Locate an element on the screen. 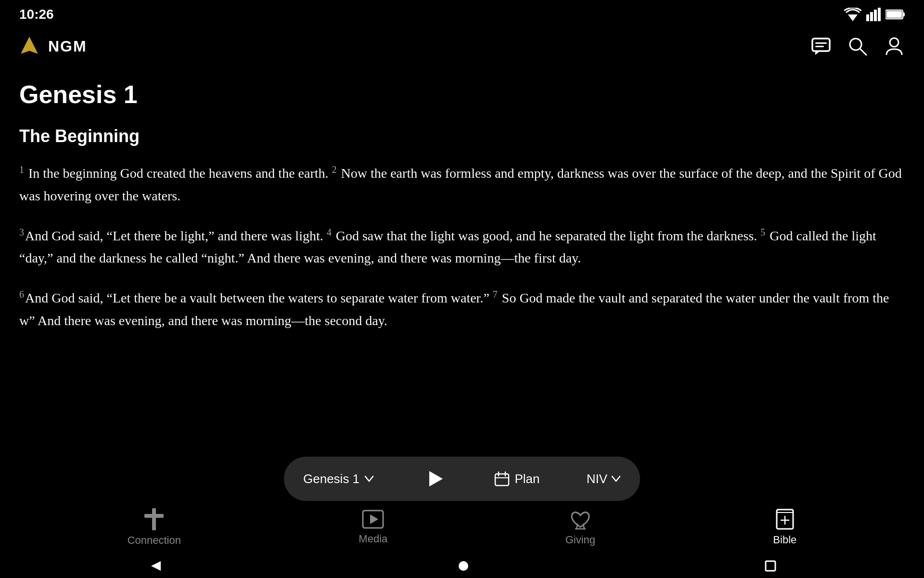 This screenshot has width=924, height=578. chapter-title: Genesis 1 is located at coordinates (462, 94).